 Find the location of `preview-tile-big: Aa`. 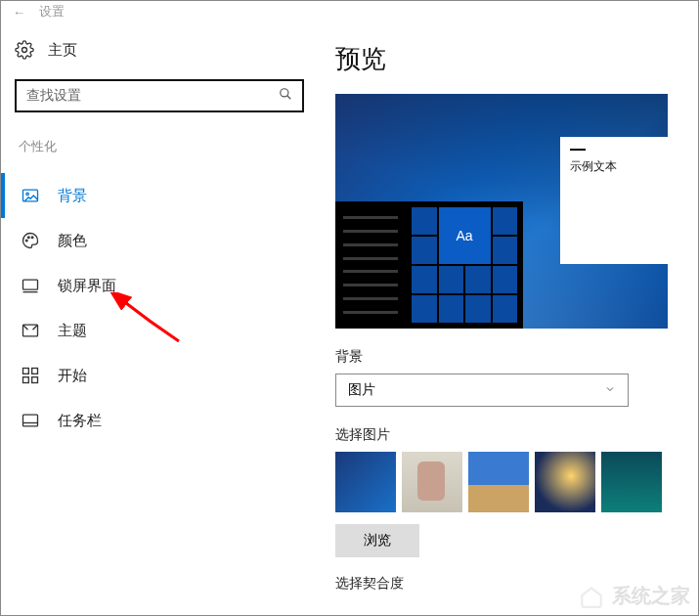

preview-tile-big: Aa is located at coordinates (465, 236).